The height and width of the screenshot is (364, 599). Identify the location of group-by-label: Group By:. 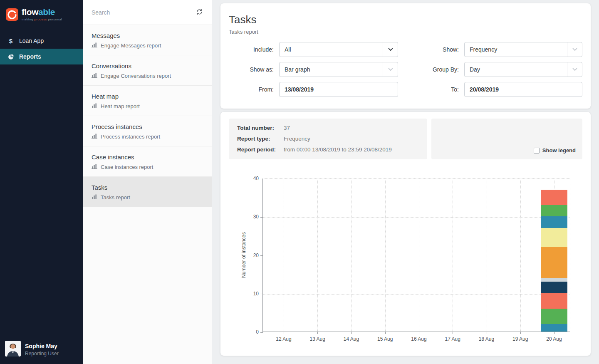
(441, 69).